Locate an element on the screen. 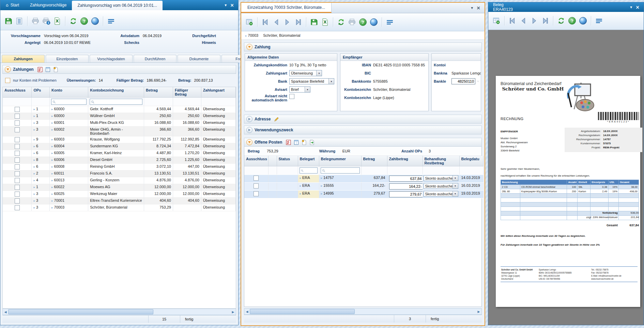 The height and width of the screenshot is (328, 644). payment-row: ▸6 ▸60008 Reining GmbH 3.072,10 447,00 Ü… is located at coordinates (119, 167).